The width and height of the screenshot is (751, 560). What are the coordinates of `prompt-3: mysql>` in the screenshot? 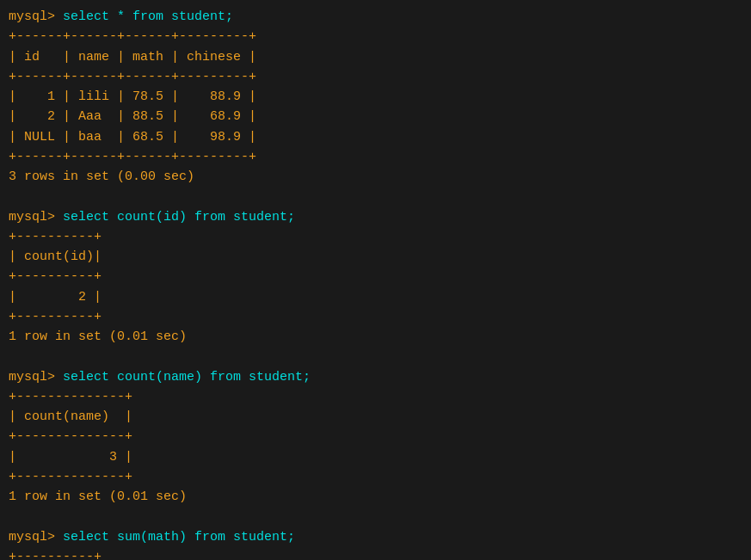 It's located at (36, 377).